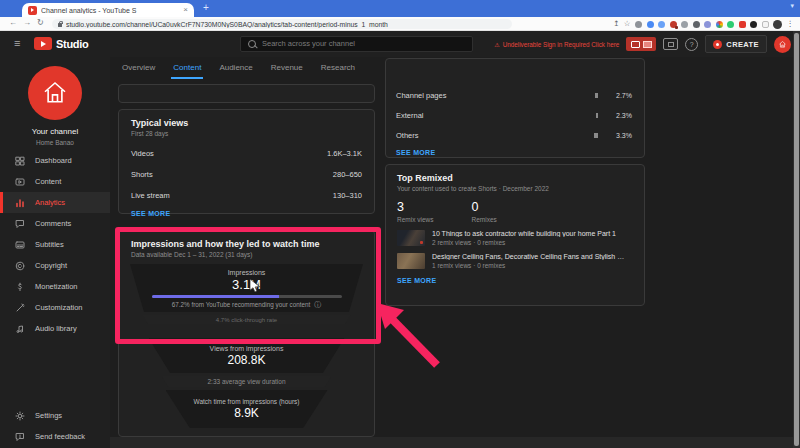 This screenshot has height=448, width=800. What do you see at coordinates (556, 44) in the screenshot?
I see `warning-banner: ⚠ Undeliverable Sign in Required Click h…` at bounding box center [556, 44].